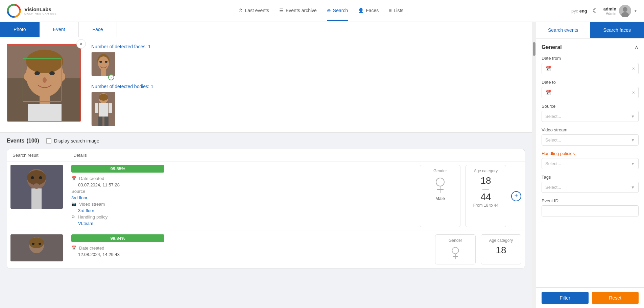 This screenshot has width=644, height=308. Describe the element at coordinates (390, 10) in the screenshot. I see `list2-icon: ≡` at that location.